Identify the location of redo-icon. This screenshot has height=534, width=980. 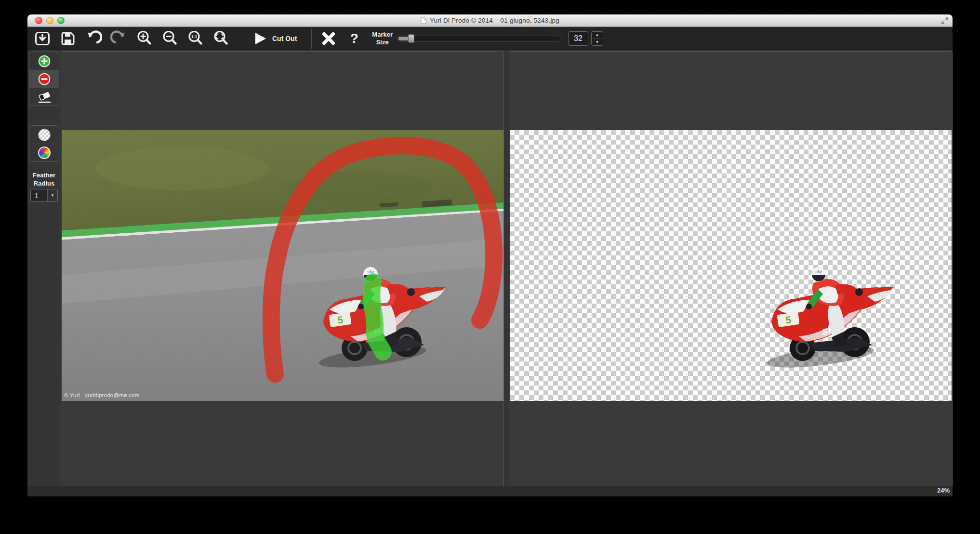
(119, 39).